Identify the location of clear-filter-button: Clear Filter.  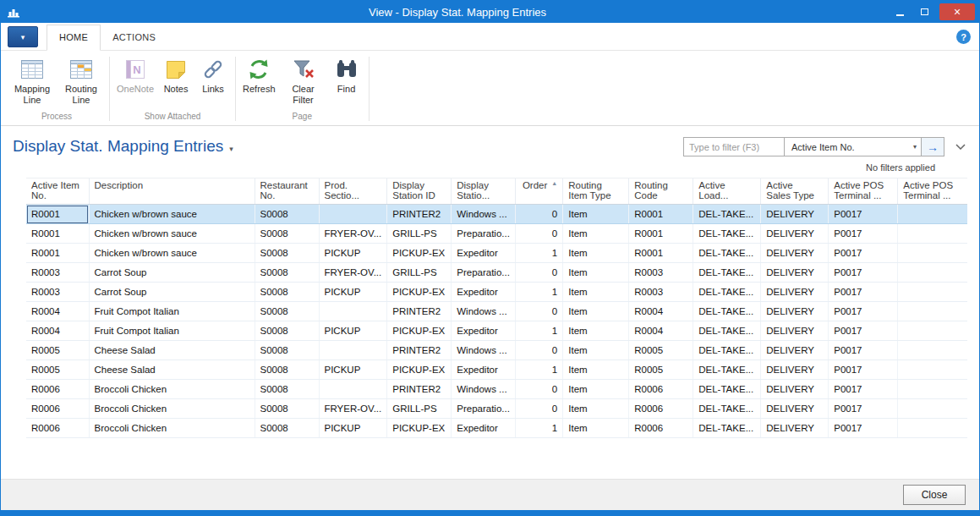
(304, 81).